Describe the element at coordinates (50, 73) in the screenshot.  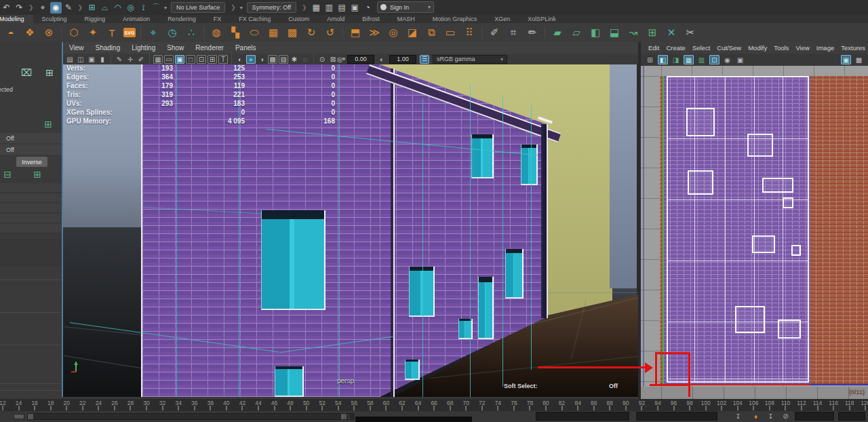
I see `grid-select-icon: ⊞` at that location.